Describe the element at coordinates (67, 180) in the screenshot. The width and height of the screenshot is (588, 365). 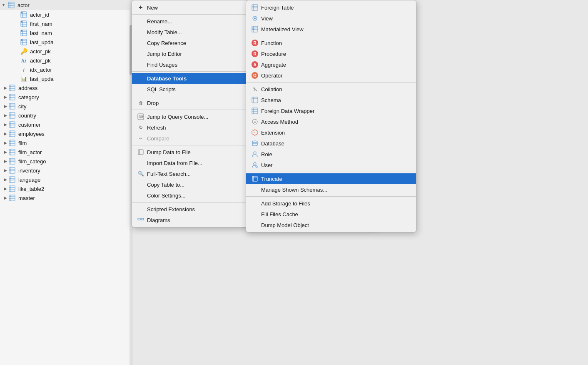
I see `tree-item-language: ▶ language` at that location.